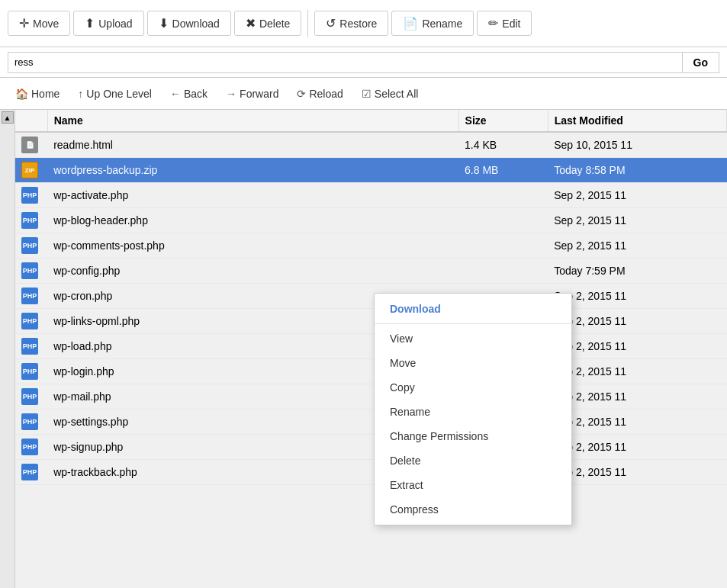 This screenshot has width=727, height=588. What do you see at coordinates (37, 94) in the screenshot?
I see `home-button: 🏠 Home` at bounding box center [37, 94].